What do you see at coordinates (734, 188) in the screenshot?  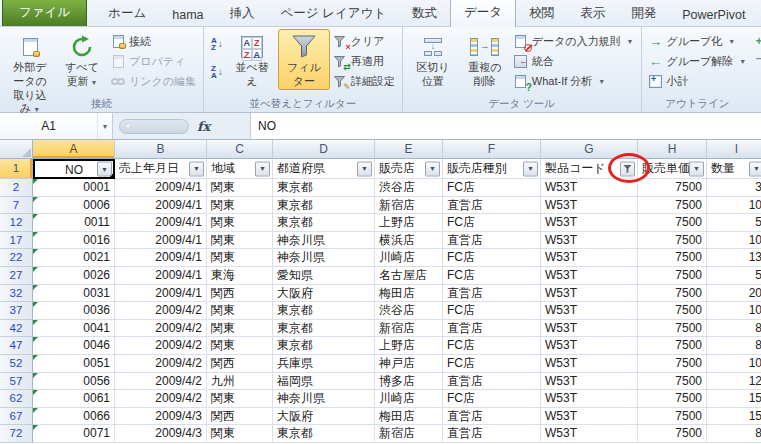 I see `cell: 3` at bounding box center [734, 188].